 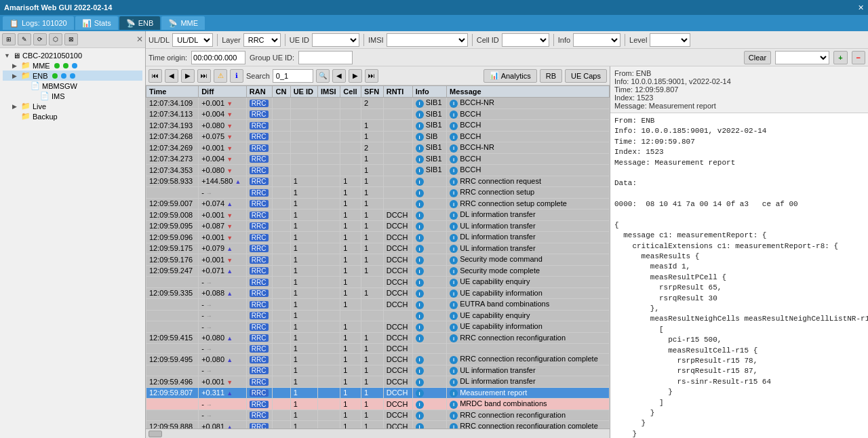 What do you see at coordinates (183, 23) in the screenshot?
I see `tab-mme: 📡 MME` at bounding box center [183, 23].